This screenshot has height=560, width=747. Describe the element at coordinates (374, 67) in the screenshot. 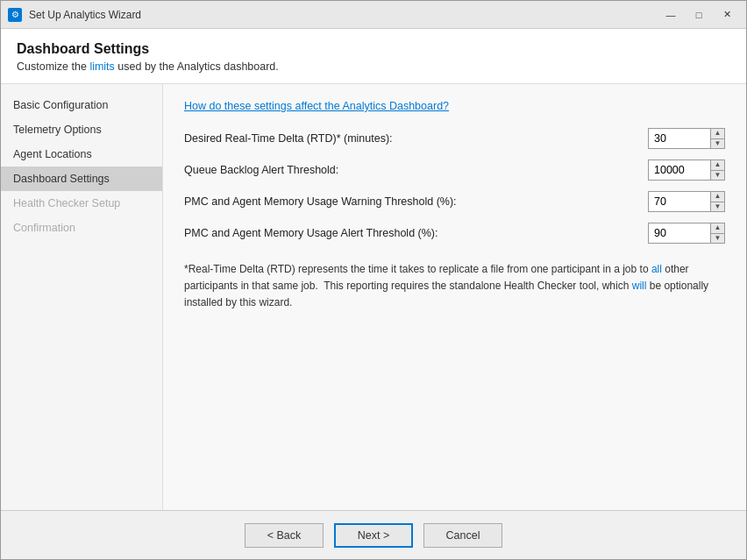

I see `page-subtitle: Customize the limits used by the Analyti…` at that location.